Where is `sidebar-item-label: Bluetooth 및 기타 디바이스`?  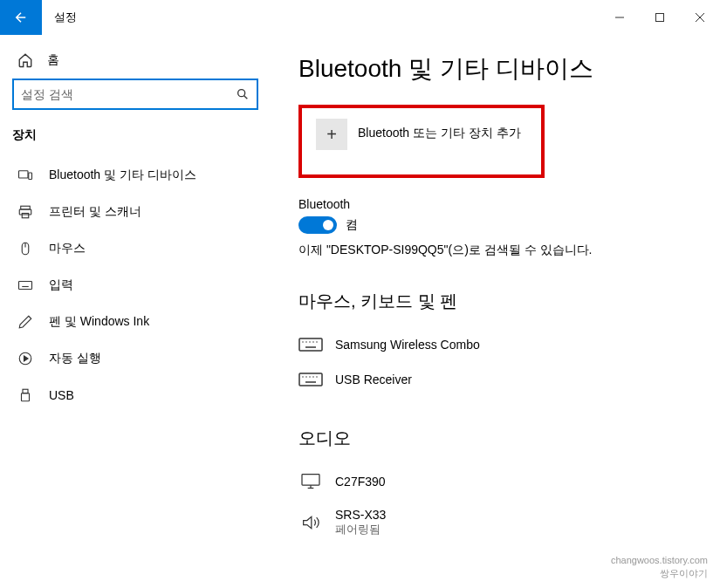
sidebar-item-label: Bluetooth 및 기타 디바이스 is located at coordinates (122, 175).